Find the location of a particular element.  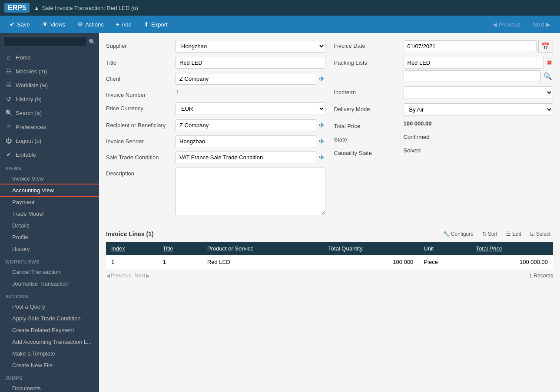

edit-button: ☰ Edit is located at coordinates (514, 234).